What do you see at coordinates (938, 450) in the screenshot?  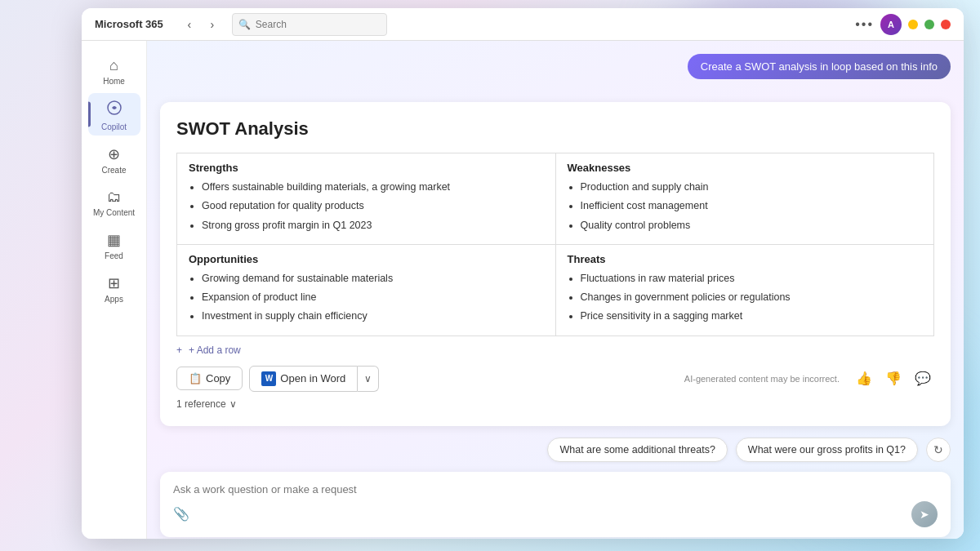 I see `refresh-icon: ↻` at bounding box center [938, 450].